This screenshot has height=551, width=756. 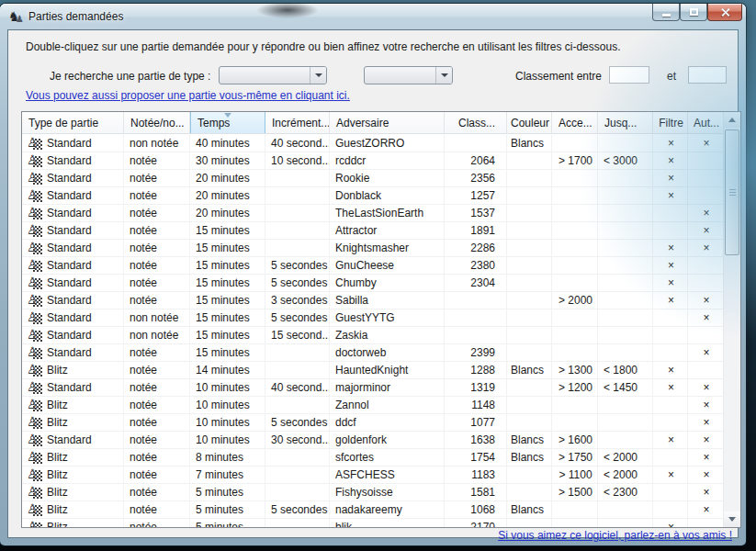 What do you see at coordinates (373, 17) in the screenshot?
I see `titlebar: ♞♟ Parties demandées` at bounding box center [373, 17].